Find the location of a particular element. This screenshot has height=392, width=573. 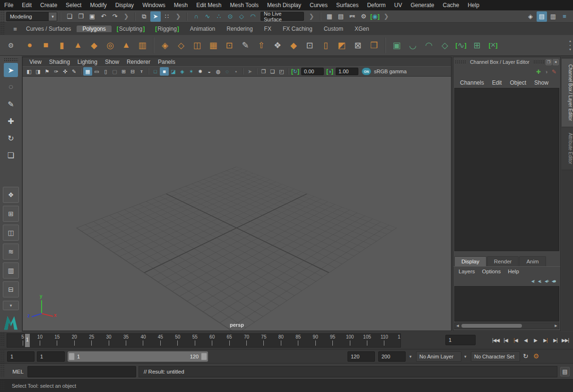

menu-item: UV is located at coordinates (398, 5).